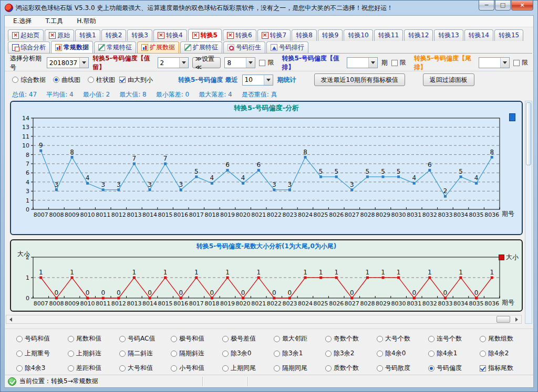 Image resolution: width=538 pixels, height=392 pixels. What do you see at coordinates (248, 368) in the screenshot?
I see `indicator-option-上期同尾: 上期同尾` at bounding box center [248, 368].